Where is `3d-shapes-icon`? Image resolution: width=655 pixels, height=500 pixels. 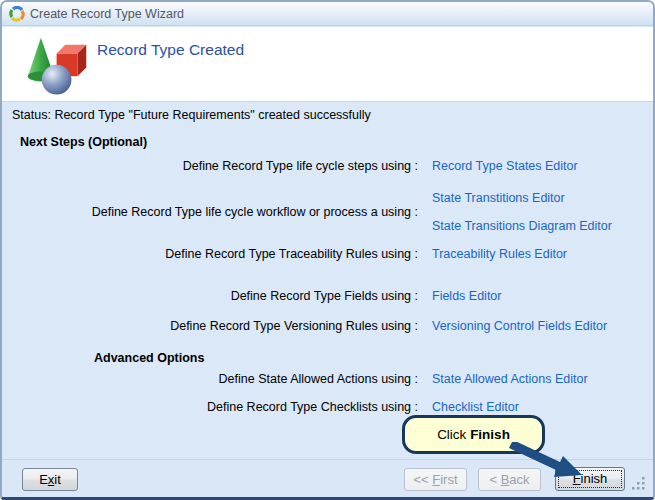
3d-shapes-icon is located at coordinates (54, 64).